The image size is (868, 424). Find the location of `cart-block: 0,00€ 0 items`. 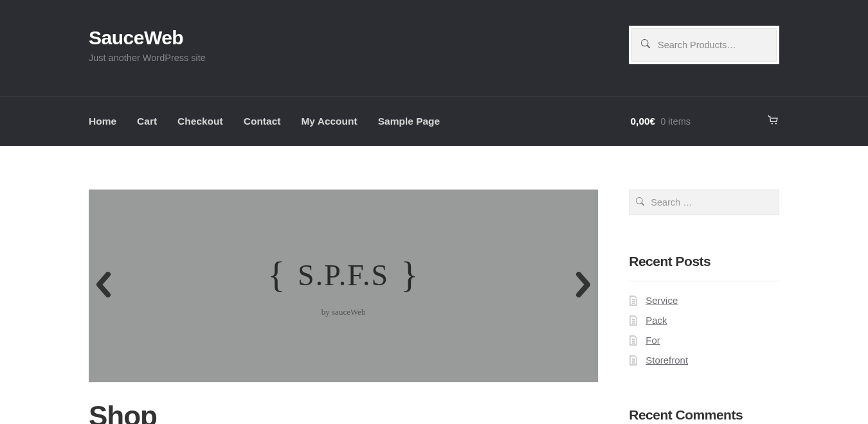

cart-block: 0,00€ 0 items is located at coordinates (705, 121).